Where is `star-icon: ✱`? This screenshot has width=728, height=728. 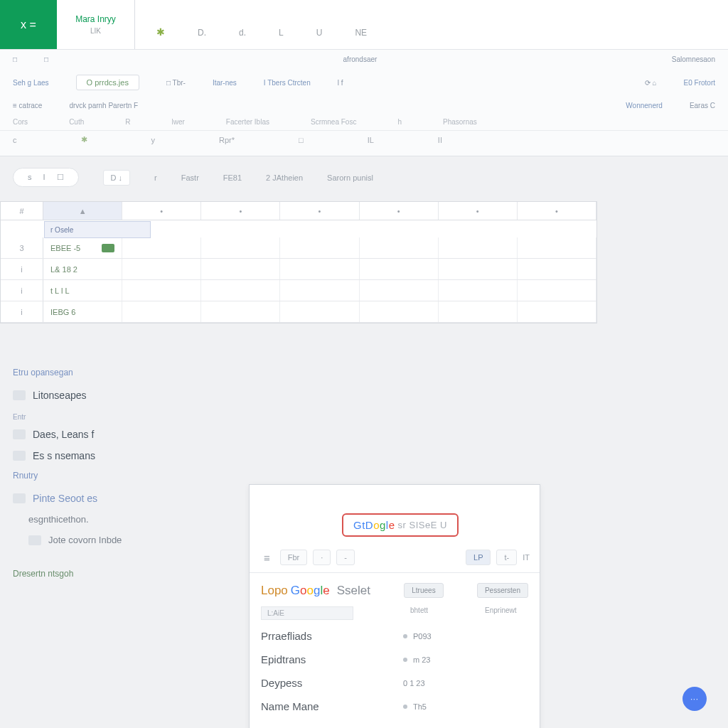 star-icon: ✱ is located at coordinates (161, 32).